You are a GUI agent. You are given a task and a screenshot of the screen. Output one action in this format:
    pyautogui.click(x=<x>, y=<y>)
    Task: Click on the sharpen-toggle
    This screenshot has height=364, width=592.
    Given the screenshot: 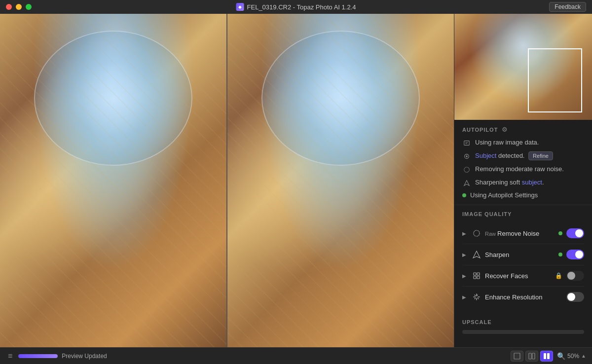 What is the action you would take?
    pyautogui.click(x=575, y=255)
    